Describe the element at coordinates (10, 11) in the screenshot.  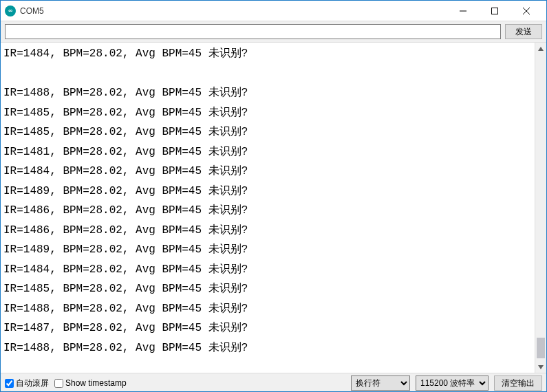
I see `arduino-icon: ∞` at that location.